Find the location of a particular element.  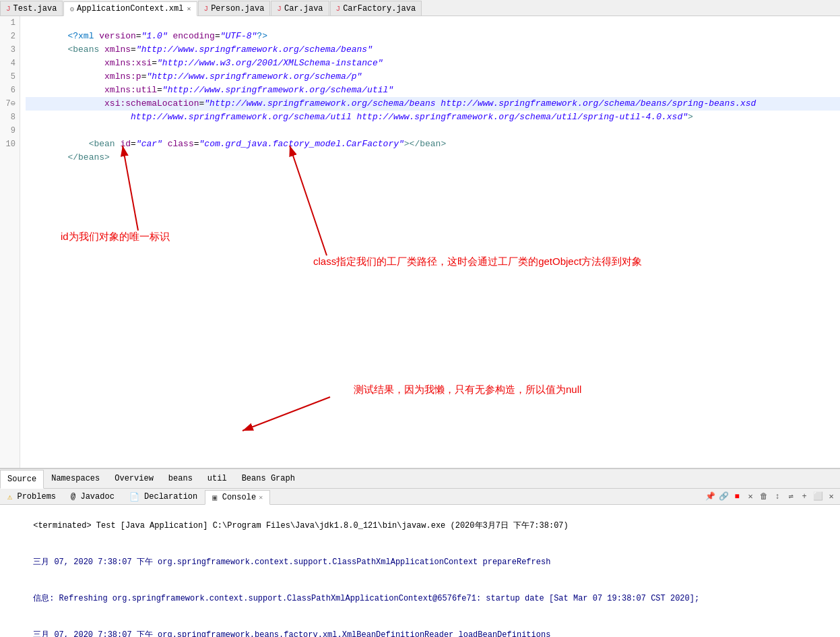

tab-beans-graph: Beans Graph is located at coordinates (268, 479).